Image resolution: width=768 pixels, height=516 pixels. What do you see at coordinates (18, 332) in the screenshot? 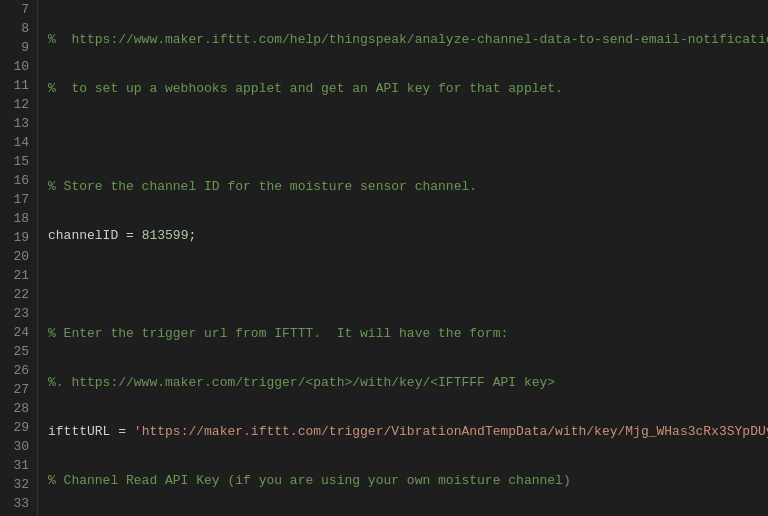
I see `line-num-24: 24` at bounding box center [18, 332].